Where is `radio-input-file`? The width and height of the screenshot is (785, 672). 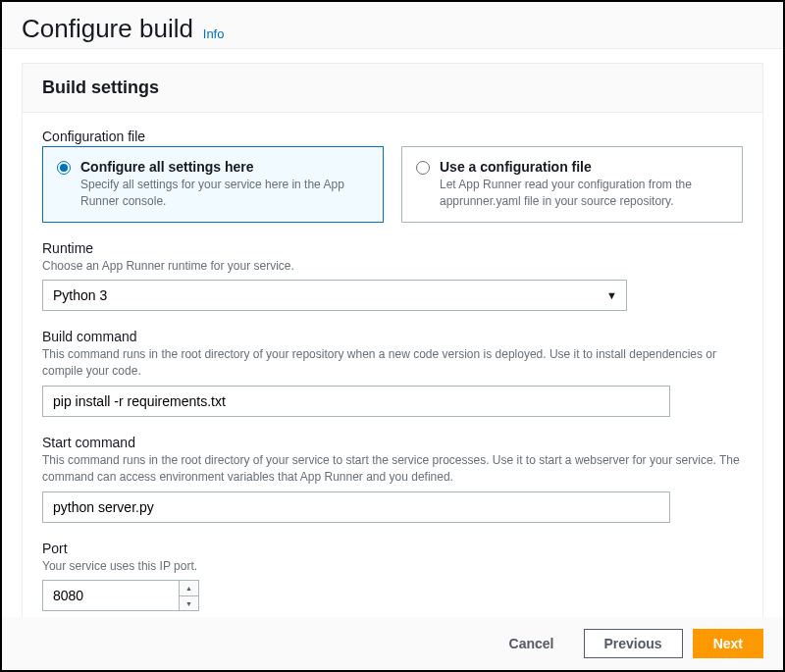 radio-input-file is located at coordinates (423, 169).